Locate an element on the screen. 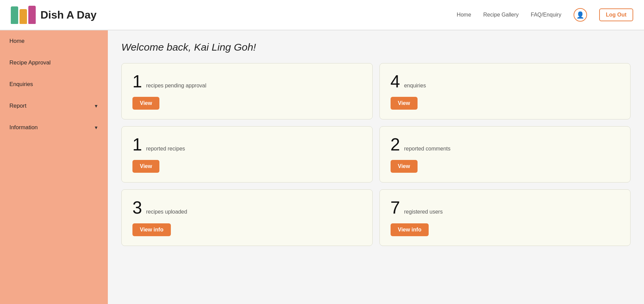  chevron-down-icon: ▼ is located at coordinates (96, 106).